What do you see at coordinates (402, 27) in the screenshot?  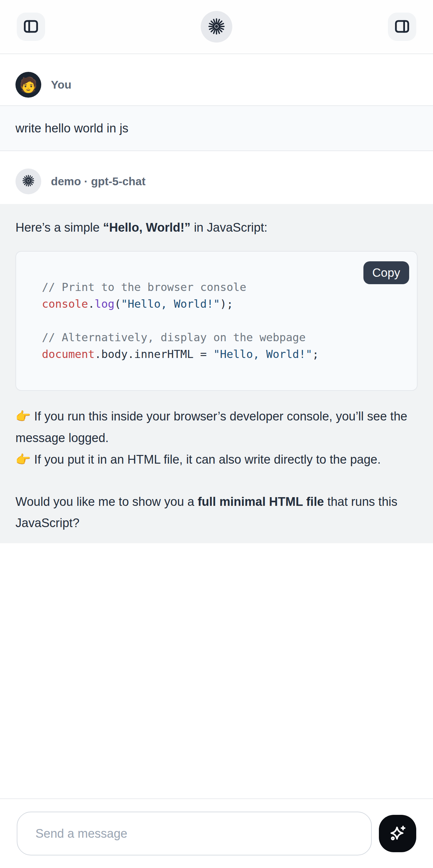 I see `panel-right-icon` at bounding box center [402, 27].